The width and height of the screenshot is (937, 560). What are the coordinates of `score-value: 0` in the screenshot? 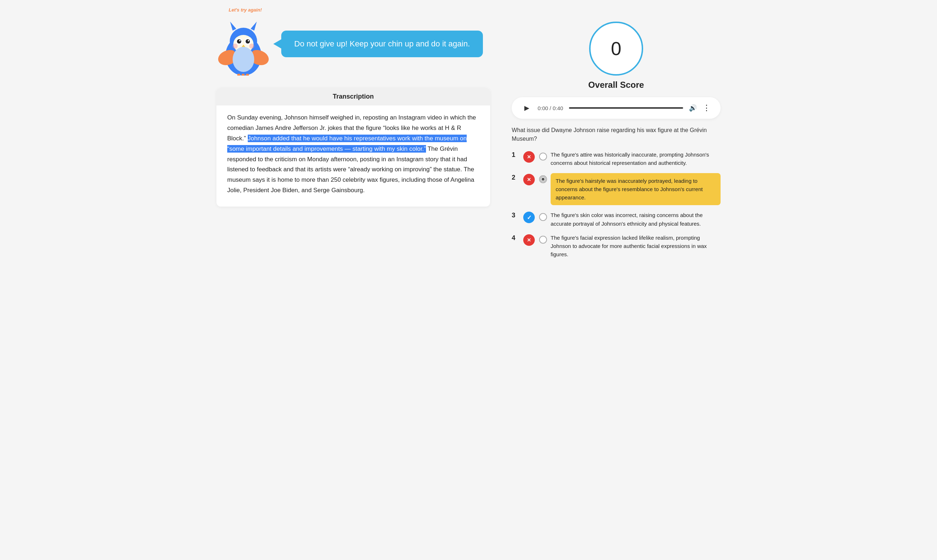 It's located at (616, 48).